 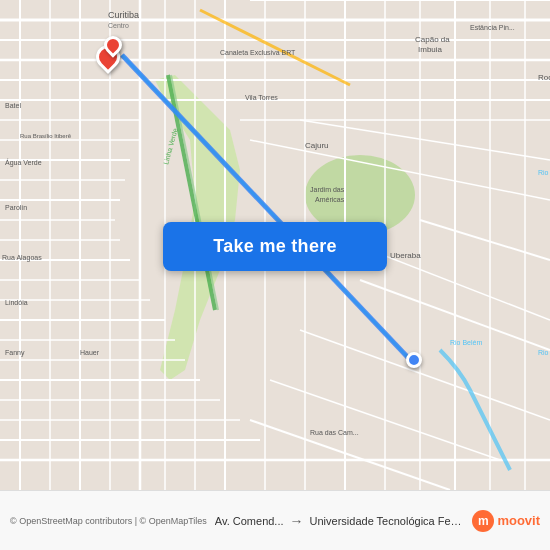 I want to click on svg-text: Rua das Cam..., so click(x=334, y=432).